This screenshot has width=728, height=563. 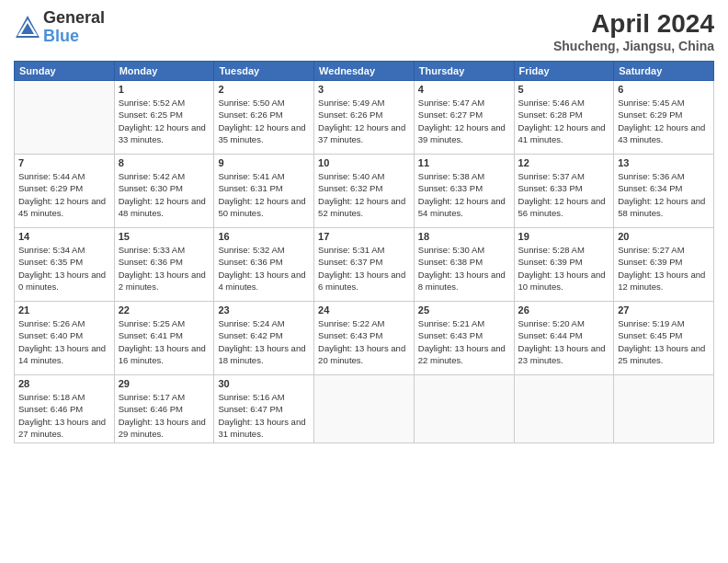 I want to click on day-info: Sunrise: 5:40 AMSunset: 6:32 PMDaylight:…, so click(x=364, y=195).